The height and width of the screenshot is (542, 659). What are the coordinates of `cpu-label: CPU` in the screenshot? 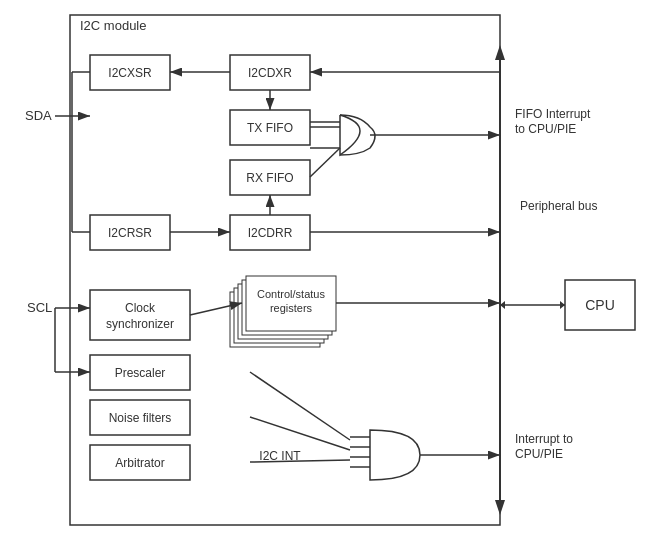 It's located at (600, 305).